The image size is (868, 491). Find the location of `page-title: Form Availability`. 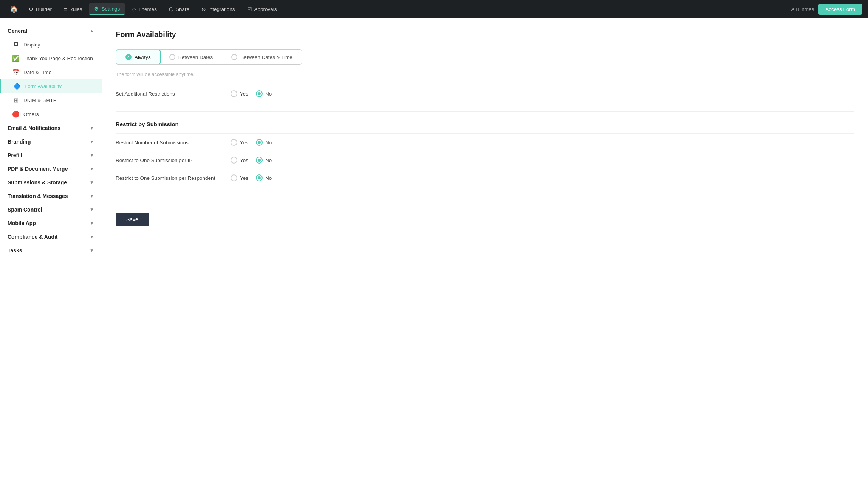

page-title: Form Availability is located at coordinates (485, 35).